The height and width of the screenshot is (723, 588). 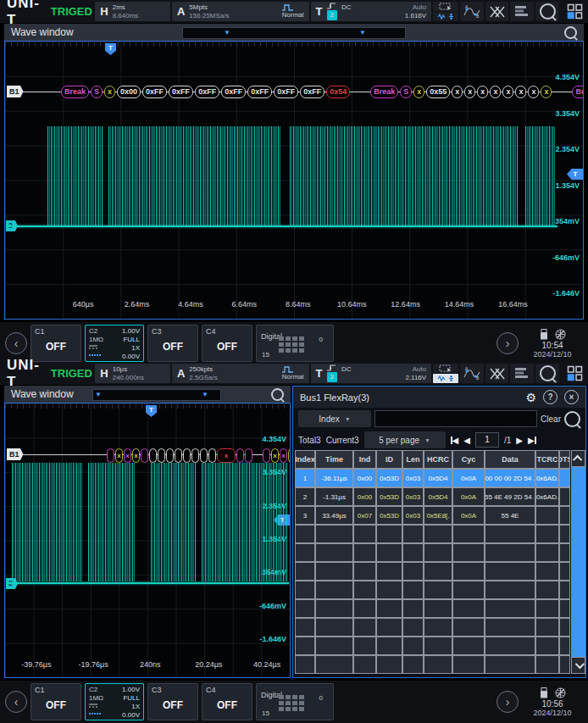 What do you see at coordinates (456, 419) in the screenshot?
I see `search-input` at bounding box center [456, 419].